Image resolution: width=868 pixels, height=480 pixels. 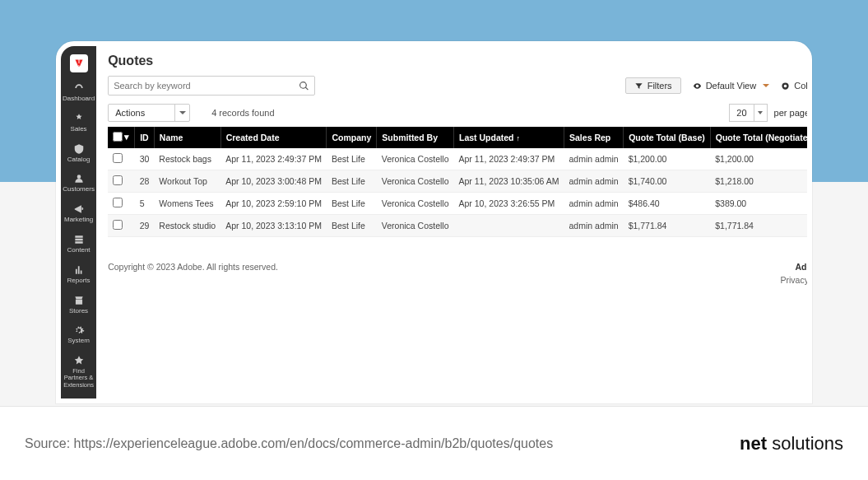 What do you see at coordinates (796, 280) in the screenshot?
I see `privacy-link: Privacy Policy` at bounding box center [796, 280].